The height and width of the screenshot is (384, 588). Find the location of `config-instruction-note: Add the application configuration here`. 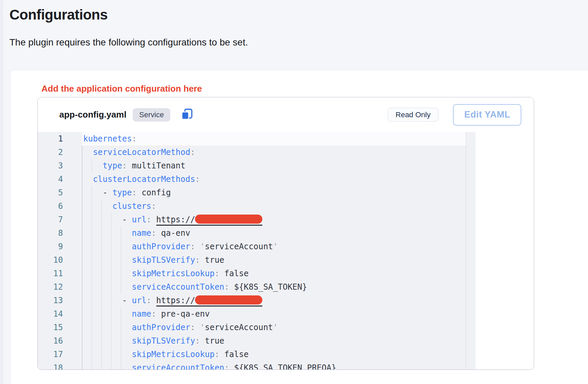

config-instruction-note: Add the application configuration here is located at coordinates (122, 89).